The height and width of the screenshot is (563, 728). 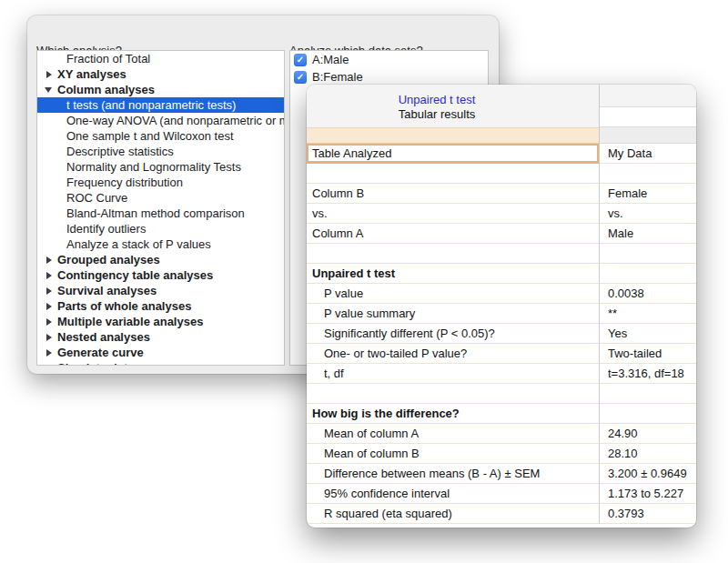 I want to click on data-column-empty-cell, so click(x=648, y=117).